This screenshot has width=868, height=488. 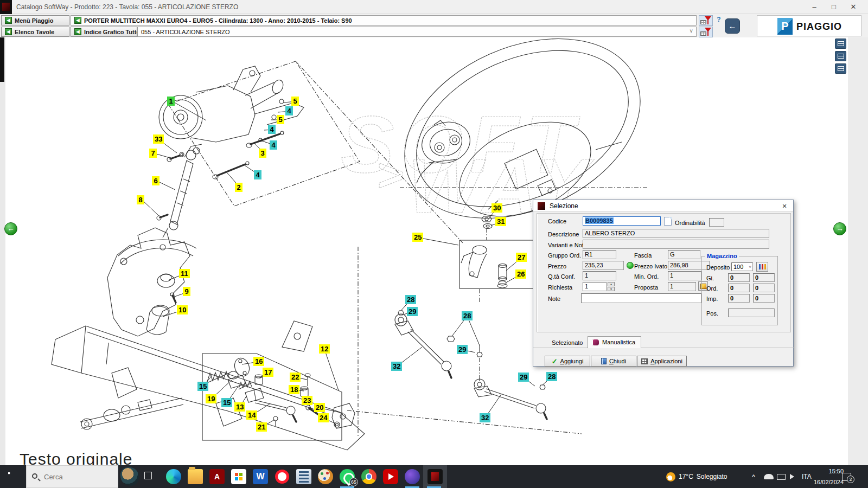 I want to click on taskbar-item-store, so click(x=239, y=477).